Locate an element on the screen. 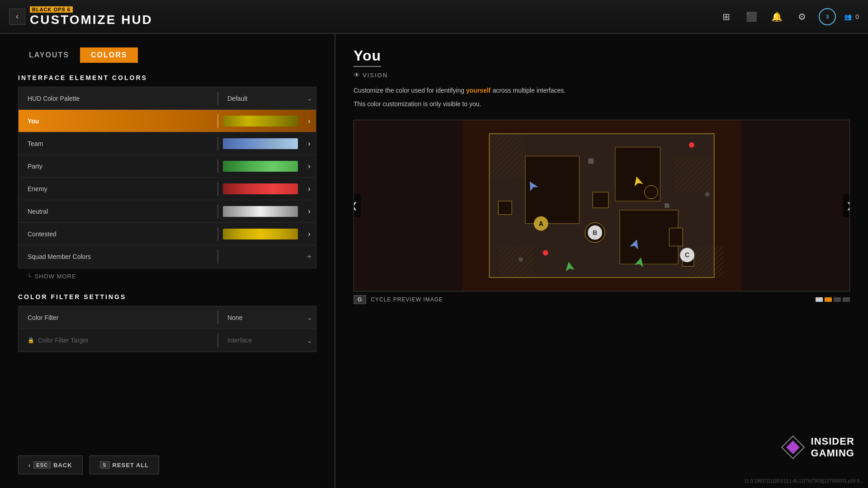  color-filter-rows: Color Filter None ⌄ 🔒 Color Filter Targe… is located at coordinates (167, 329).